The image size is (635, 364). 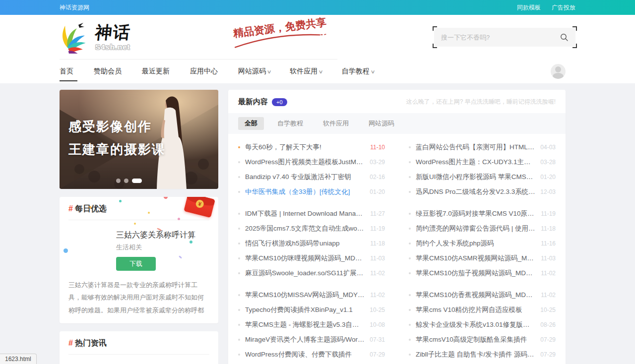 I want to click on post-row: 苹果CMS主题 - 海螺影视主题v5.3自适应主题/ ... 10-08, so click(x=312, y=325).